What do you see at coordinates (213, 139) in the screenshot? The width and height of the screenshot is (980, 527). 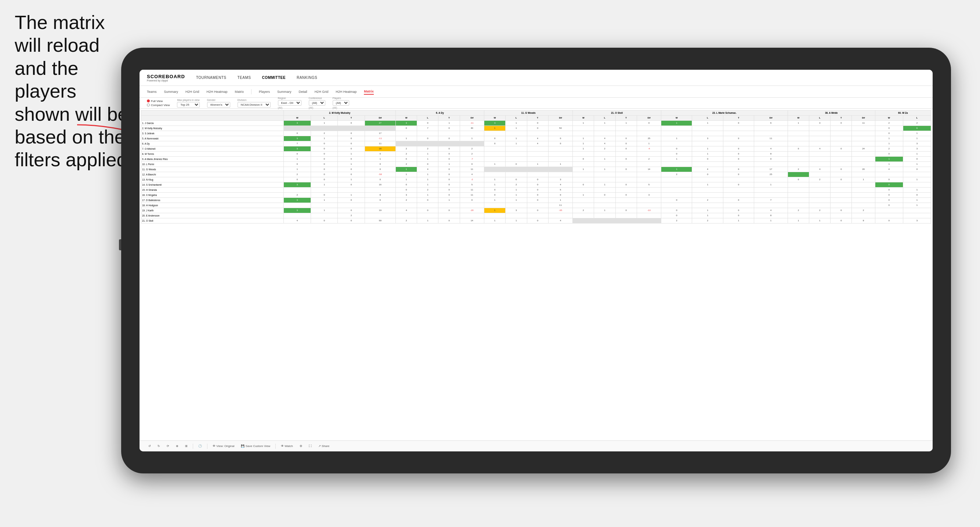 I see `player-a-nomrowski: 5. A Nomrowski` at bounding box center [213, 139].